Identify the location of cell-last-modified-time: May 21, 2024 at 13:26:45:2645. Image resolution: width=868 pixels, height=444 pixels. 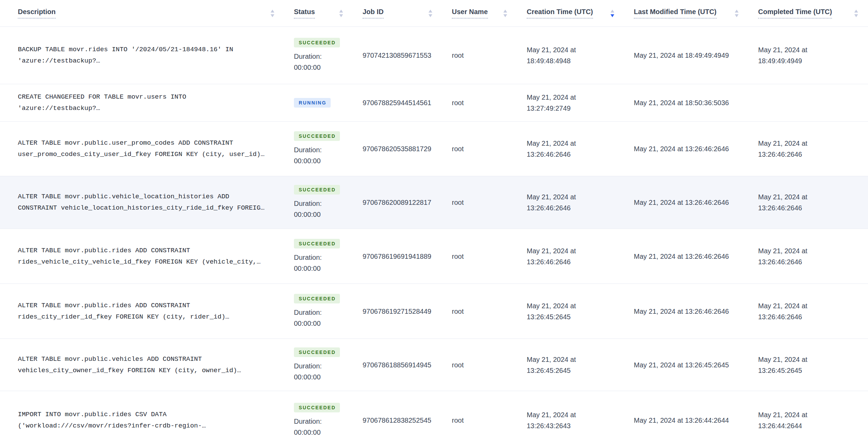
(686, 365).